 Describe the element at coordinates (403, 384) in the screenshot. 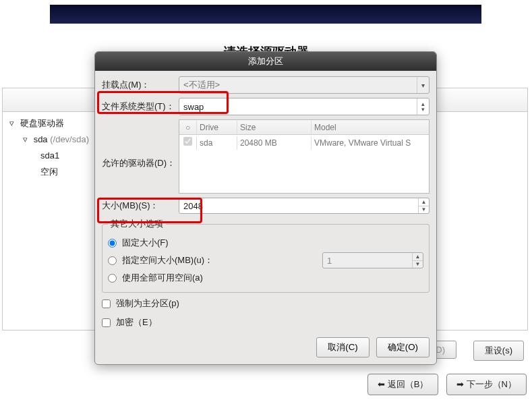

I see `back-button: ⬅ 返回（B）` at that location.